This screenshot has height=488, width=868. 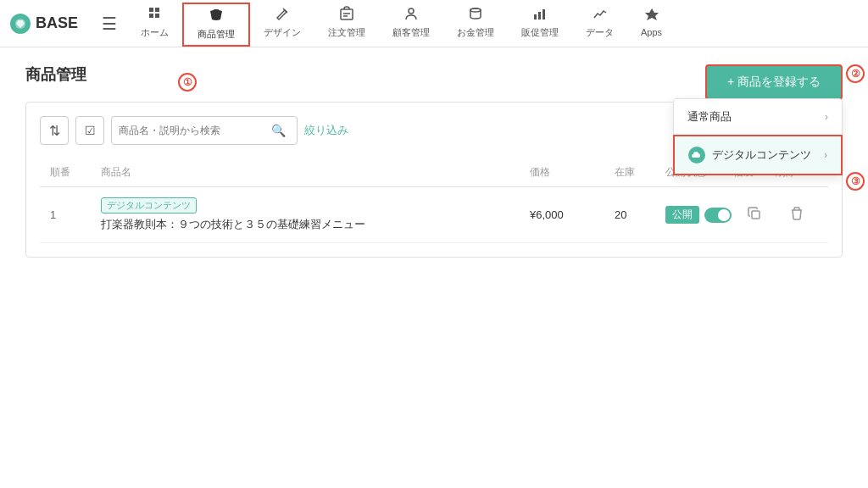 What do you see at coordinates (109, 24) in the screenshot?
I see `hamburger-menu: ☰` at bounding box center [109, 24].